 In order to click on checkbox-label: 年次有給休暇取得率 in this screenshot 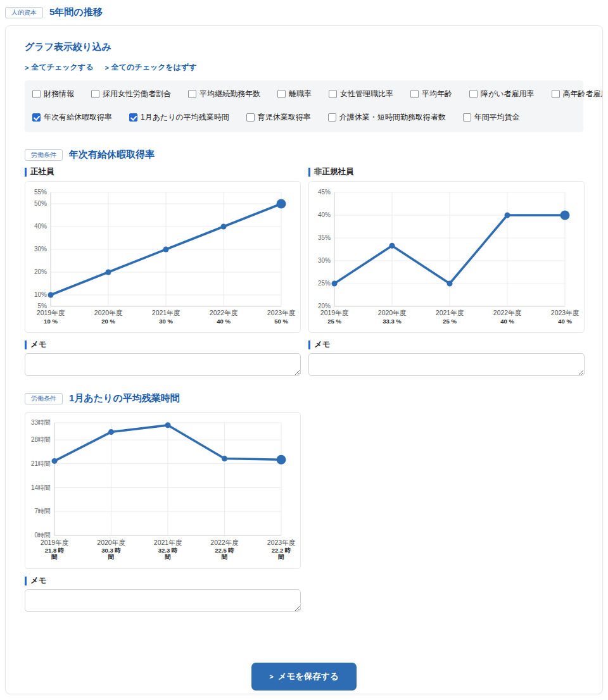, I will do `click(78, 118)`.